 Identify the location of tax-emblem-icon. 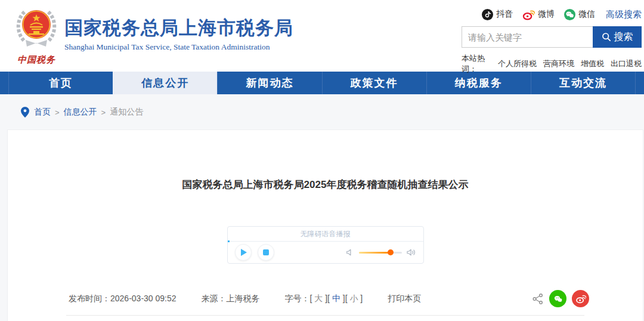
(36, 29).